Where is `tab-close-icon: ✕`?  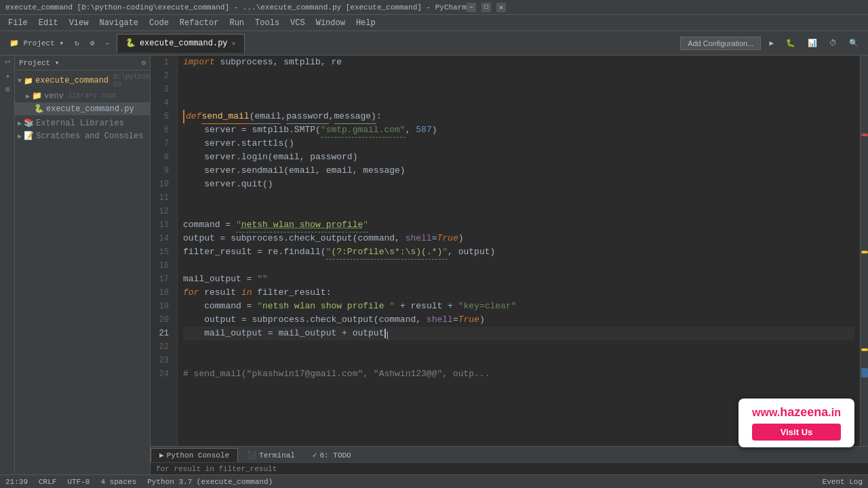 tab-close-icon: ✕ is located at coordinates (234, 43).